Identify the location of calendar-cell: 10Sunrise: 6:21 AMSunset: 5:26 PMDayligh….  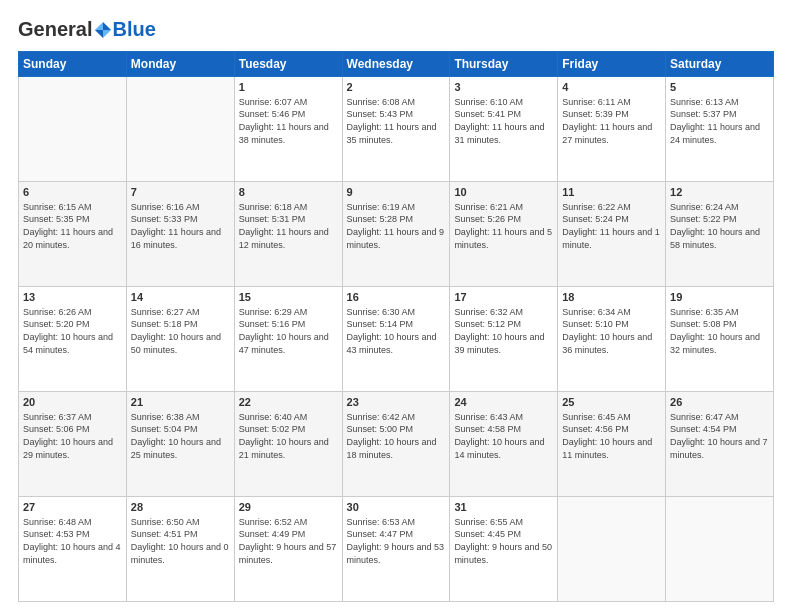
(504, 234).